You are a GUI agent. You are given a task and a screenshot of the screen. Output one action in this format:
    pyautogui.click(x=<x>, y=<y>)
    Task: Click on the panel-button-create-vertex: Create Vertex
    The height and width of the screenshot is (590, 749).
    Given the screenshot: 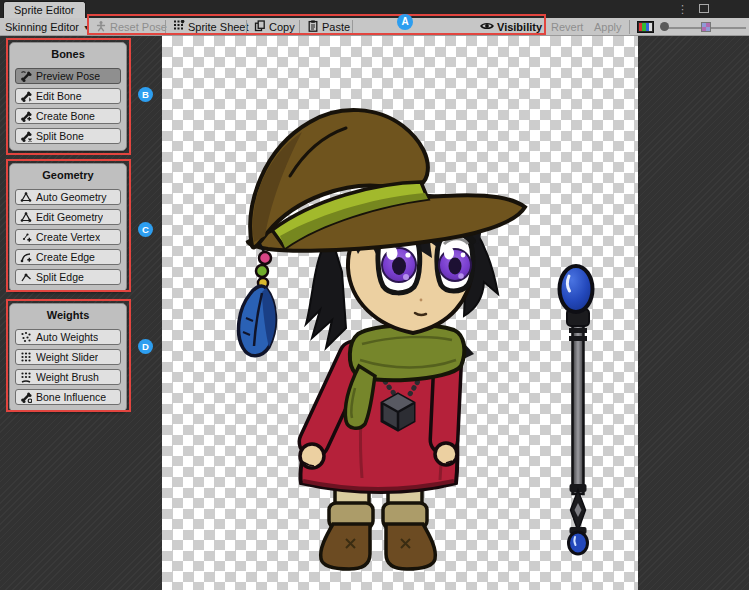 What is the action you would take?
    pyautogui.click(x=68, y=237)
    